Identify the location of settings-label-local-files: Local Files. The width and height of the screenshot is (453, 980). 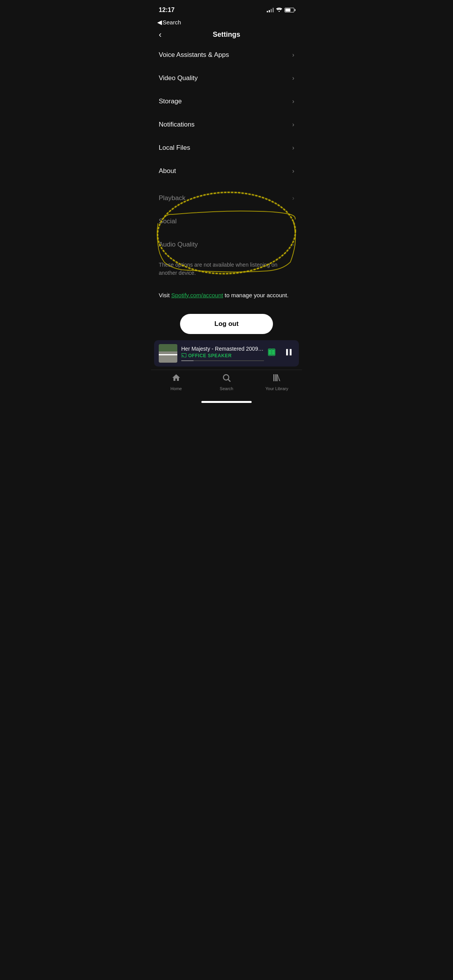
(174, 148).